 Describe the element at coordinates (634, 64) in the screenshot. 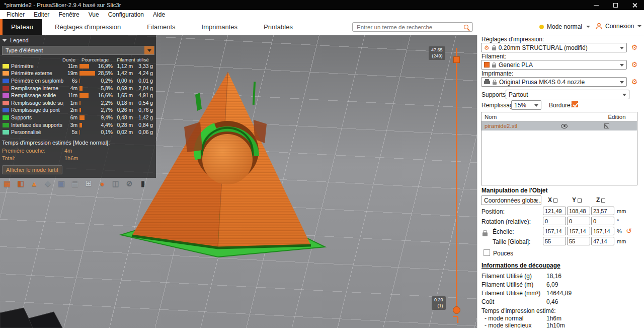

I see `filament-gear-button: ⚙` at that location.